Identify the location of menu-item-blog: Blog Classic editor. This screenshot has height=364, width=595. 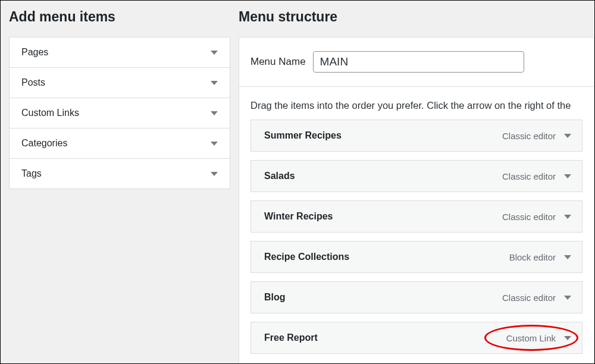
(416, 297).